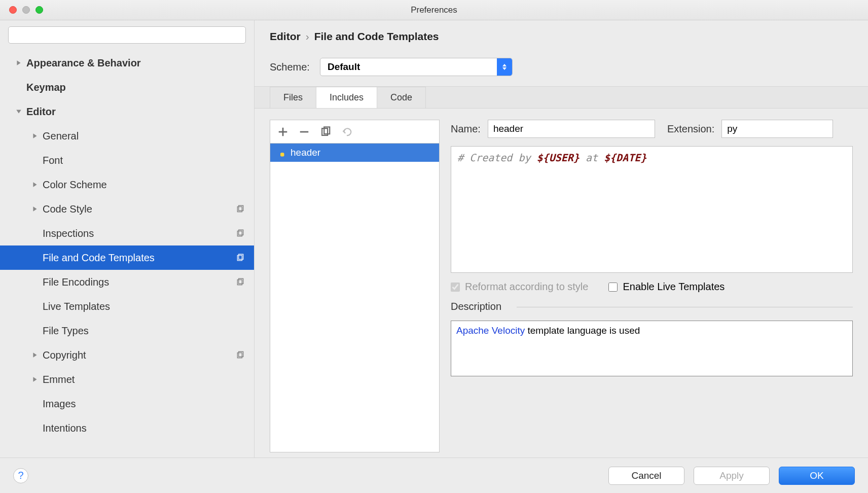 The height and width of the screenshot is (493, 868). Describe the element at coordinates (326, 132) in the screenshot. I see `copy-icon` at that location.